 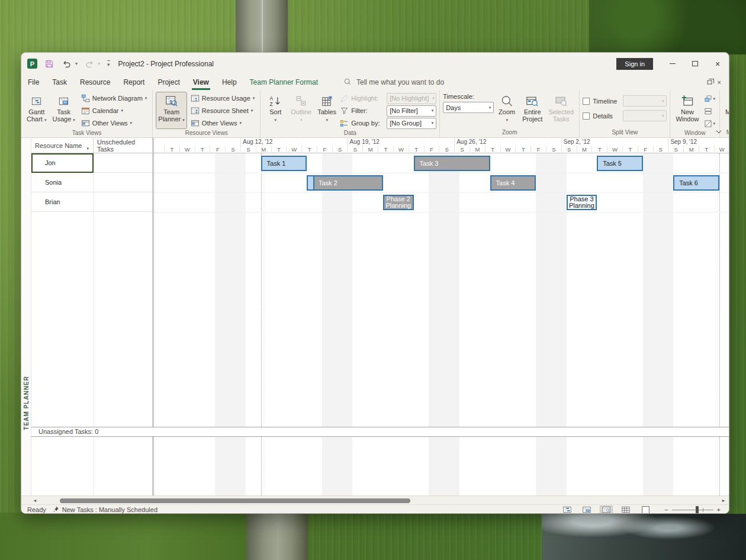 What do you see at coordinates (59, 82) in the screenshot?
I see `tab-task: Task` at bounding box center [59, 82].